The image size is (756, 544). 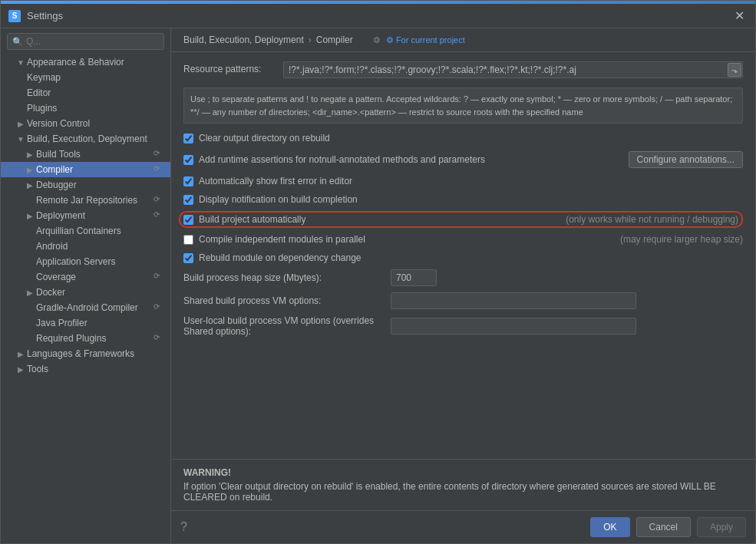 What do you see at coordinates (686, 160) in the screenshot?
I see `configure-annotations-button: Configure annotations...` at bounding box center [686, 160].